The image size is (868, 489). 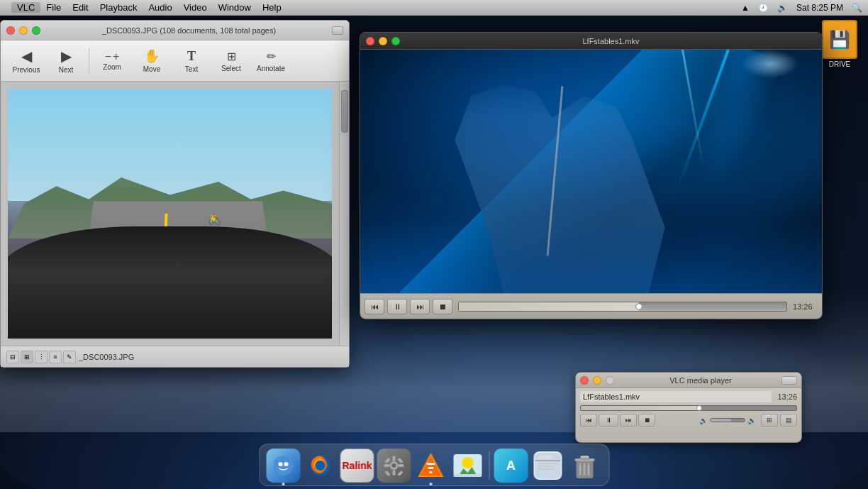 What do you see at coordinates (370, 41) in the screenshot?
I see `vlc-close-button` at bounding box center [370, 41].